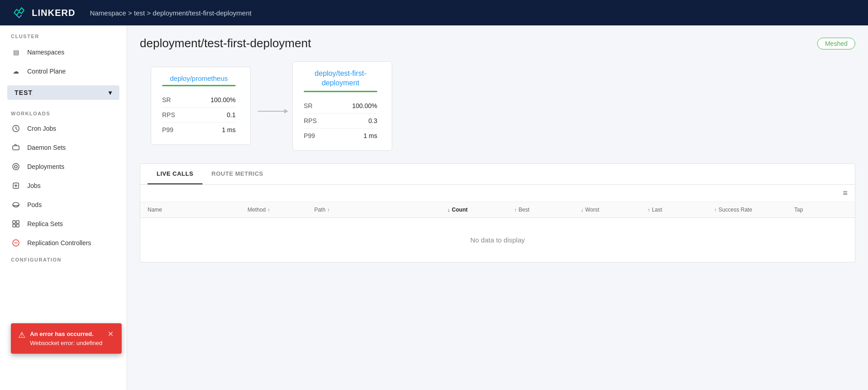 This screenshot has height=390, width=868. I want to click on sidebar-item-label: Namespaces, so click(46, 52).